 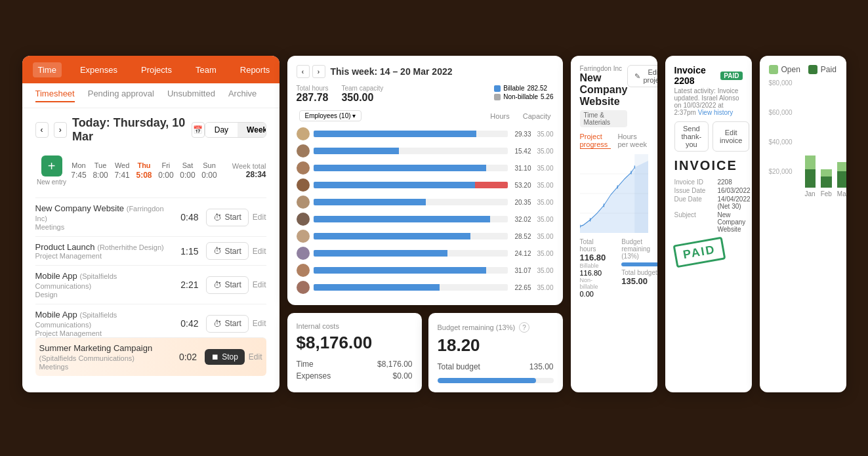 I want to click on nav-item-expenses: Expenses, so click(x=98, y=70).